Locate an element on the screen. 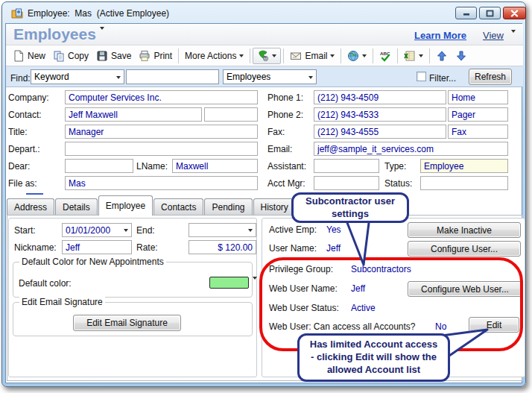 The width and height of the screenshot is (532, 393). move-up-button is located at coordinates (442, 56).